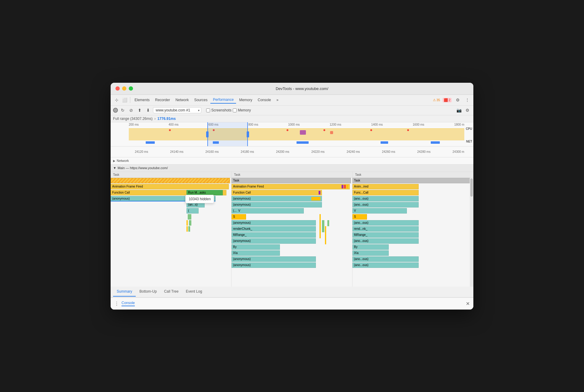  I want to click on tab-performance: Performance, so click(223, 100).